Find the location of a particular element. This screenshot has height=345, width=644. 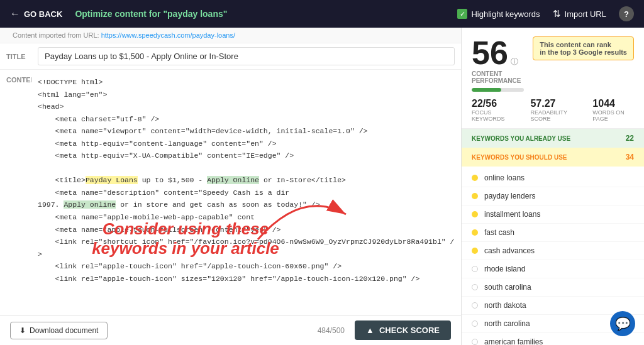

title-label: TITLE is located at coordinates (22, 57).